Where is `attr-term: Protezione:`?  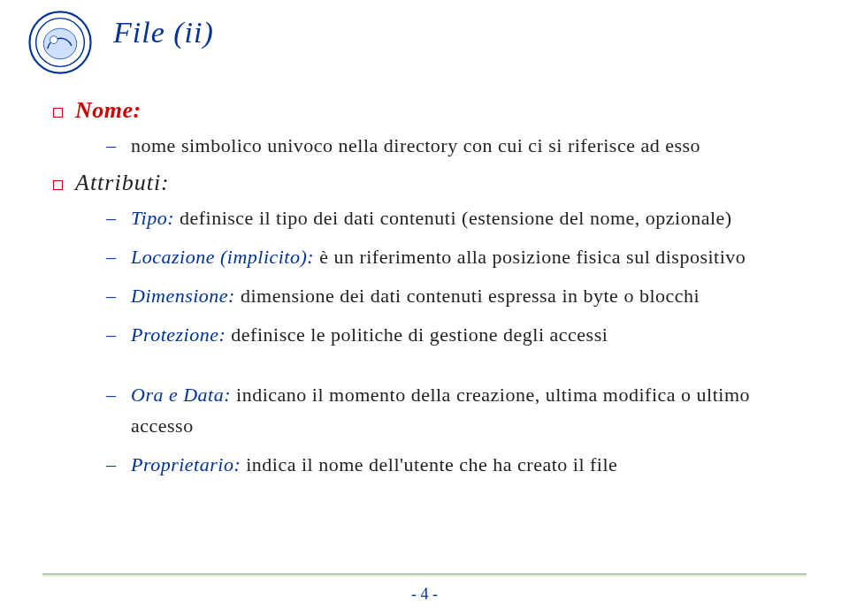
attr-term: Protezione: is located at coordinates (179, 334).